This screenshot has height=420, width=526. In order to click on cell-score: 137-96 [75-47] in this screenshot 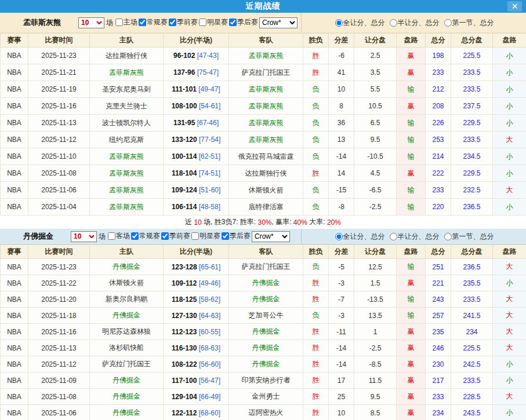, I will do `click(196, 73)`.